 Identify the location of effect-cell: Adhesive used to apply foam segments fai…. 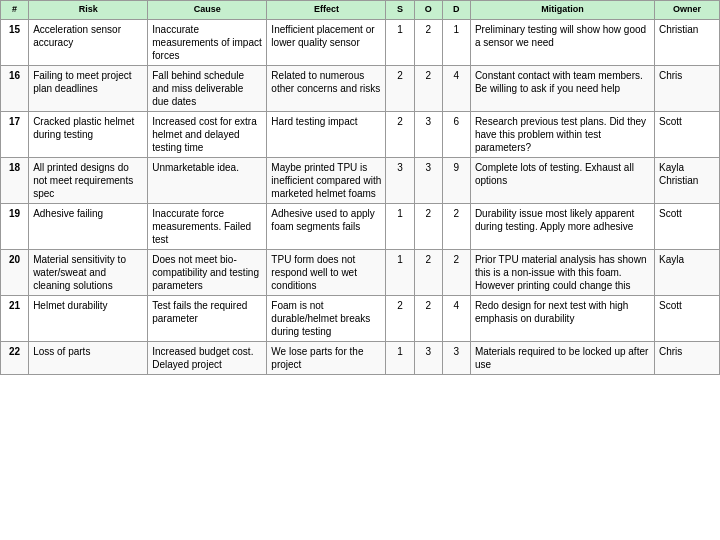
(326, 226).